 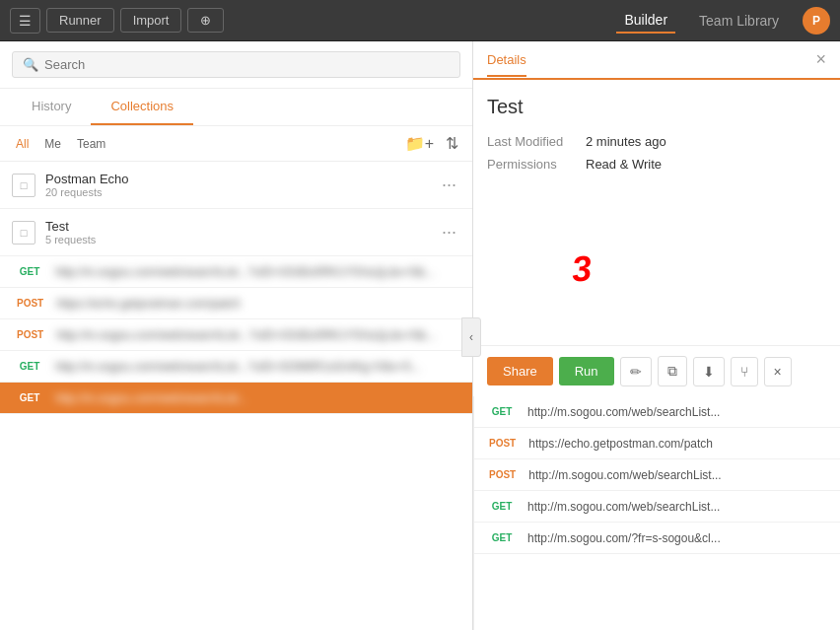 What do you see at coordinates (30, 272) in the screenshot?
I see `method-badge-get-1: GET` at bounding box center [30, 272].